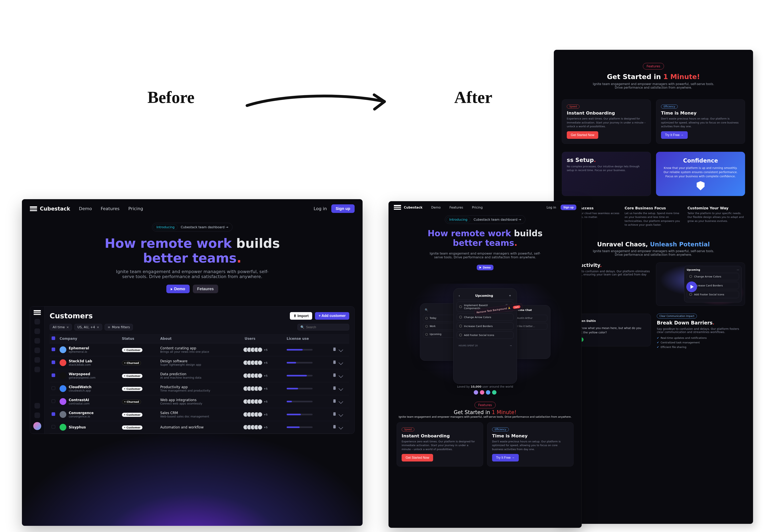  What do you see at coordinates (485, 412) in the screenshot?
I see `get-started-heading-2: Get Started in 1 Minute!` at bounding box center [485, 412].